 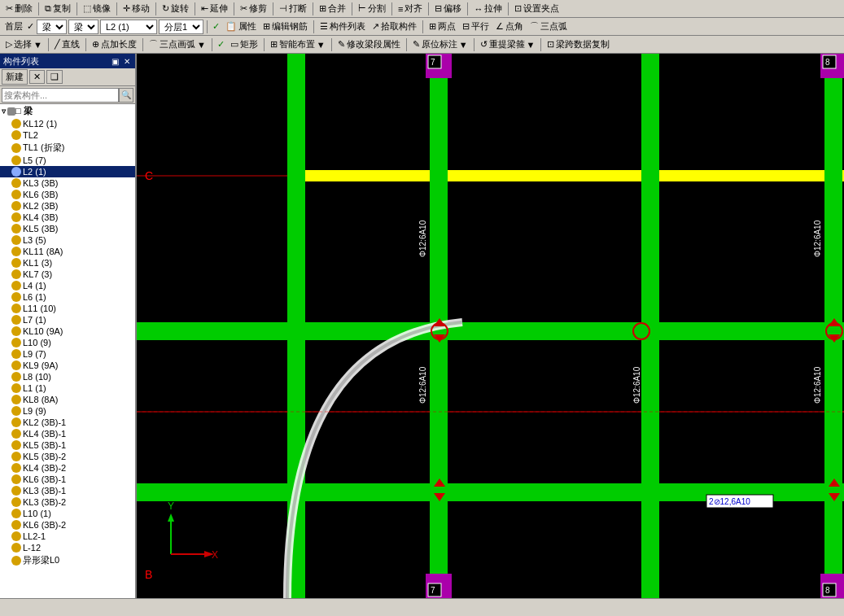 I want to click on set-grip-btn: ⊡ 设置夹点, so click(x=537, y=8).